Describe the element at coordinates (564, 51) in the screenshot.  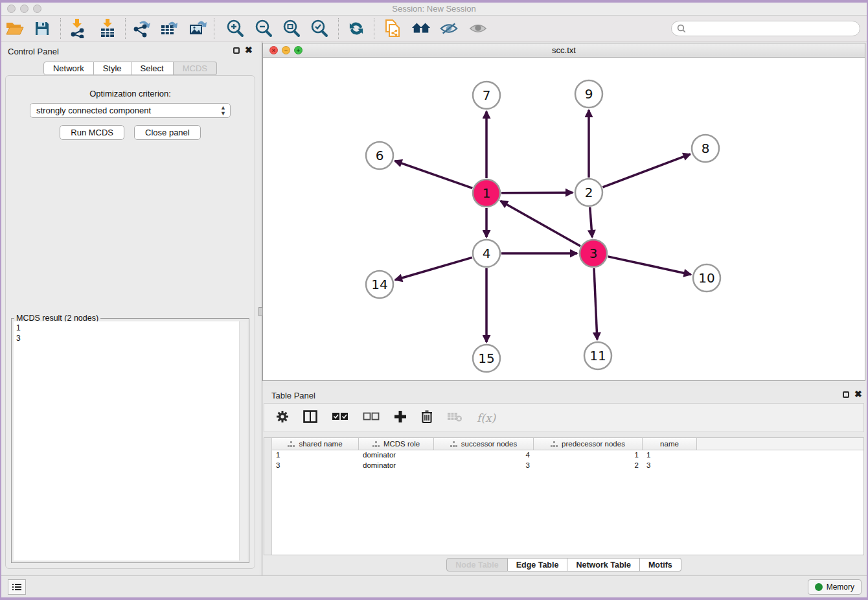
I see `network-titlebar: × − + scc.txt` at that location.